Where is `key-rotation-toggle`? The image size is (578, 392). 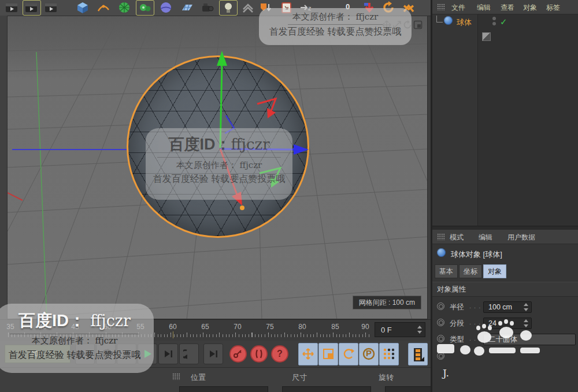 key-rotation-toggle is located at coordinates (349, 354).